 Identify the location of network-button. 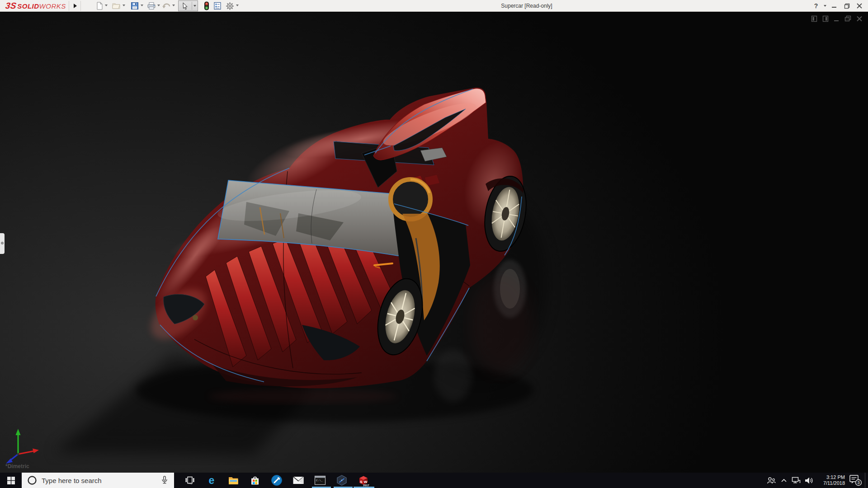
(796, 480).